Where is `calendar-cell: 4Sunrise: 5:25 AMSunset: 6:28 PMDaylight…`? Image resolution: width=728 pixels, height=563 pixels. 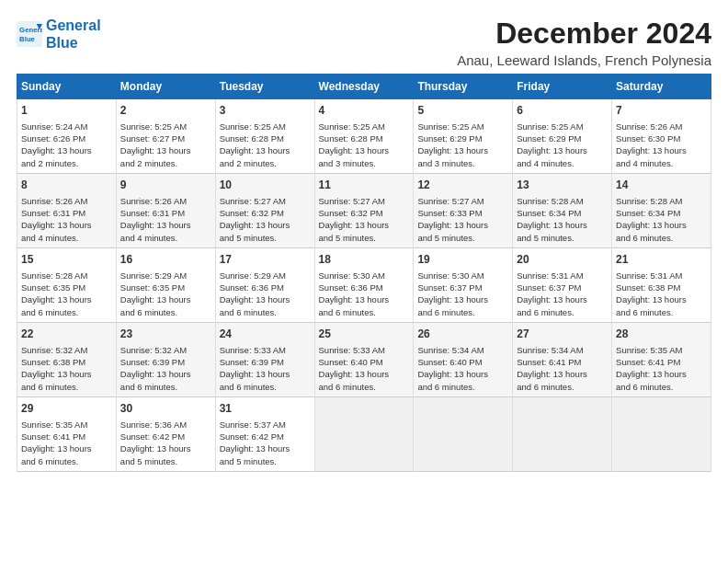 calendar-cell: 4Sunrise: 5:25 AMSunset: 6:28 PMDaylight… is located at coordinates (364, 136).